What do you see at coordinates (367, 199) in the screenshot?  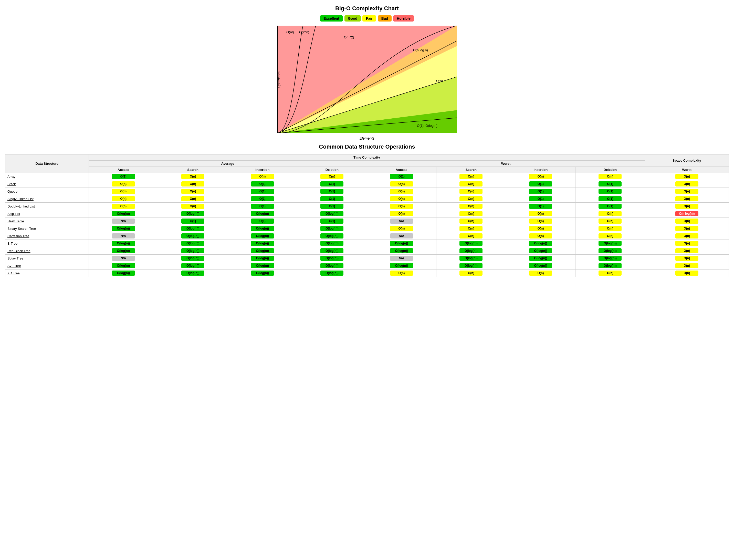 I see `table-row: Singly-Linked ListO(n)O(n)O(1)O(1)O(n)O(…` at bounding box center [367, 199].